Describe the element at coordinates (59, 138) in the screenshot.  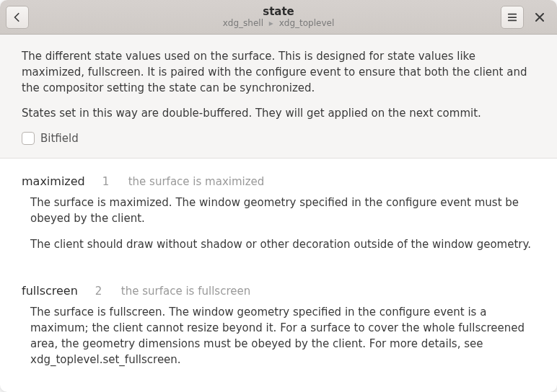
I see `bitfield-label: Bitfield` at that location.